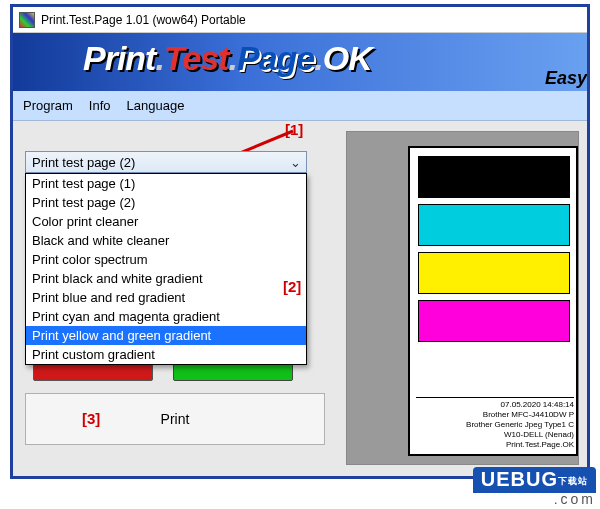 This screenshot has width=600, height=509. What do you see at coordinates (166, 354) in the screenshot?
I see `dropdown-option: Print custom gradient` at bounding box center [166, 354].